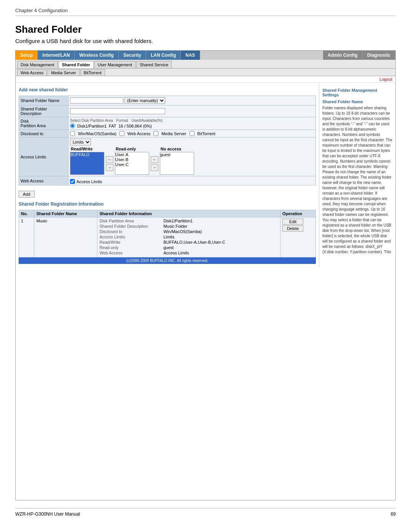 This screenshot has width=411, height=532. What do you see at coordinates (206, 79) in the screenshot?
I see `logout-bar: Logout` at bounding box center [206, 79].